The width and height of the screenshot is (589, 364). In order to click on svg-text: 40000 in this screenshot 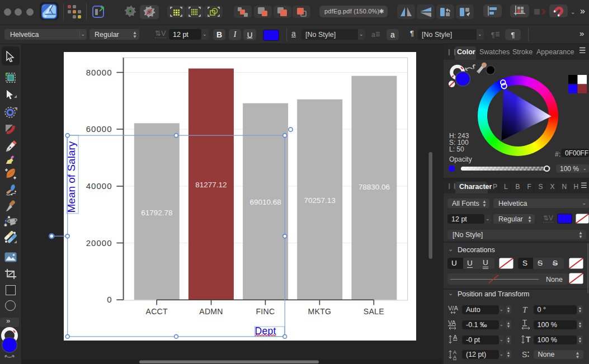, I will do `click(100, 186)`.